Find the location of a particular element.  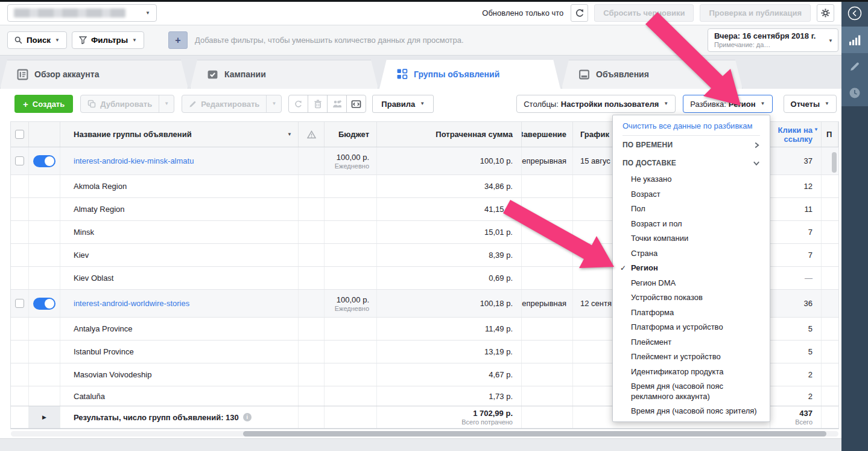

reports-button: Отчеты ▼ is located at coordinates (810, 104).